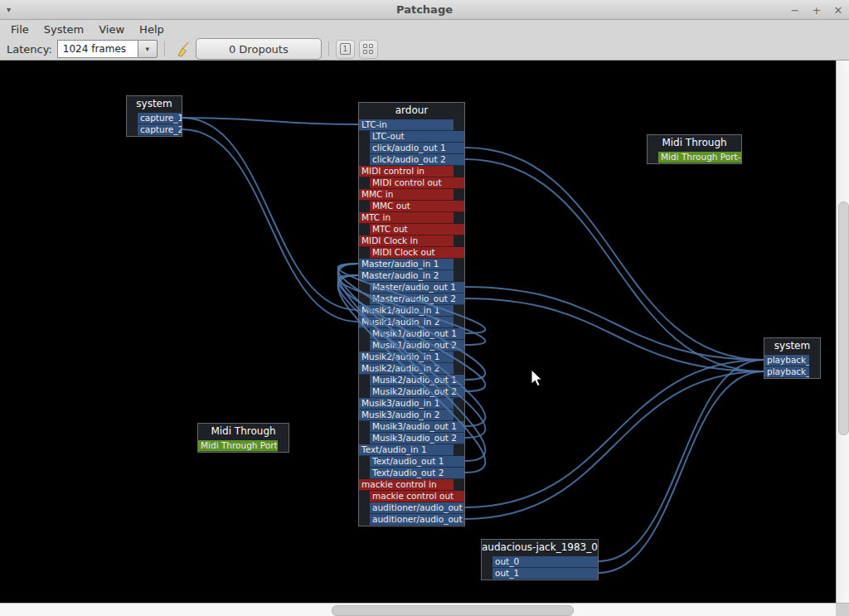 This screenshot has height=616, width=849. Describe the element at coordinates (417, 439) in the screenshot. I see `port-musik3-audio-out-2: Musik3/audio_out 2` at that location.